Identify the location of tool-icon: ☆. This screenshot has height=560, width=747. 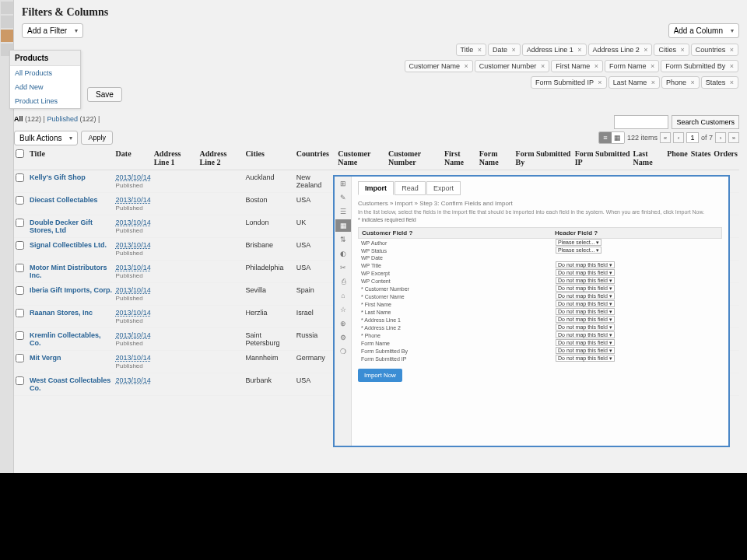
(343, 310).